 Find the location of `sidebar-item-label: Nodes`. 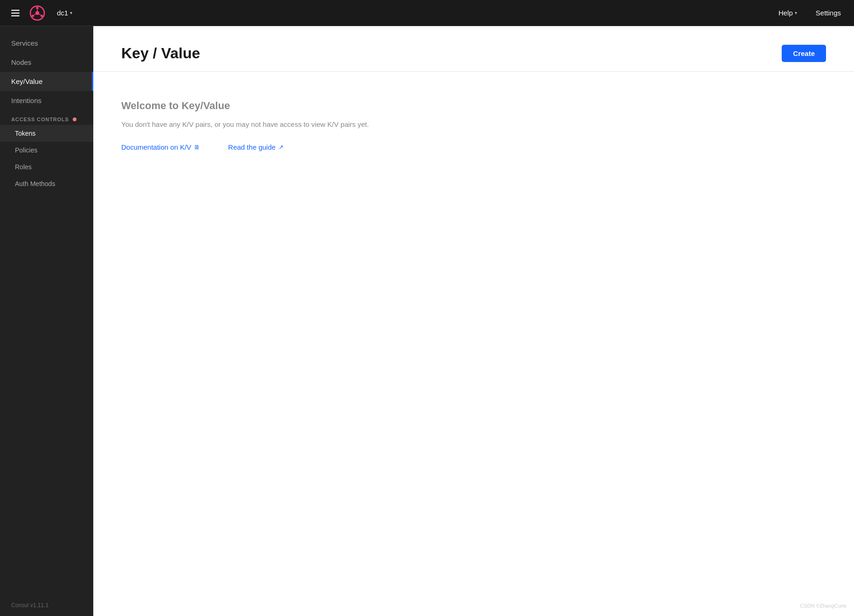

sidebar-item-label: Nodes is located at coordinates (21, 62).